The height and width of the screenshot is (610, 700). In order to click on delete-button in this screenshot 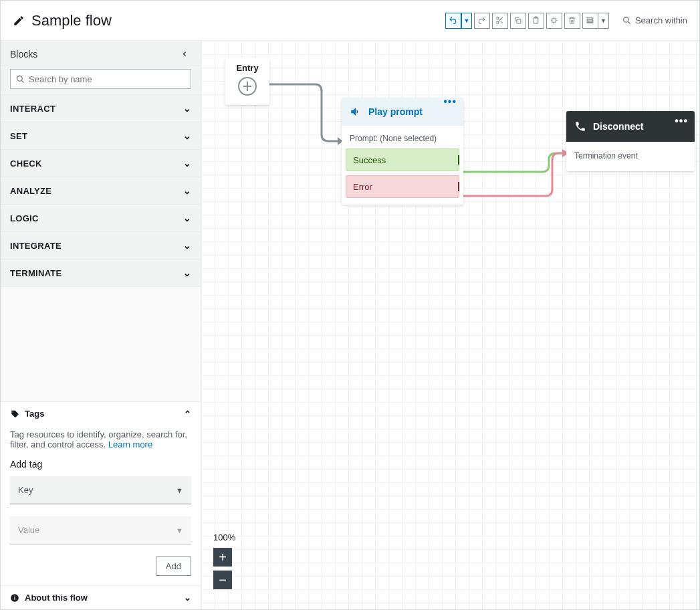, I will do `click(572, 21)`.